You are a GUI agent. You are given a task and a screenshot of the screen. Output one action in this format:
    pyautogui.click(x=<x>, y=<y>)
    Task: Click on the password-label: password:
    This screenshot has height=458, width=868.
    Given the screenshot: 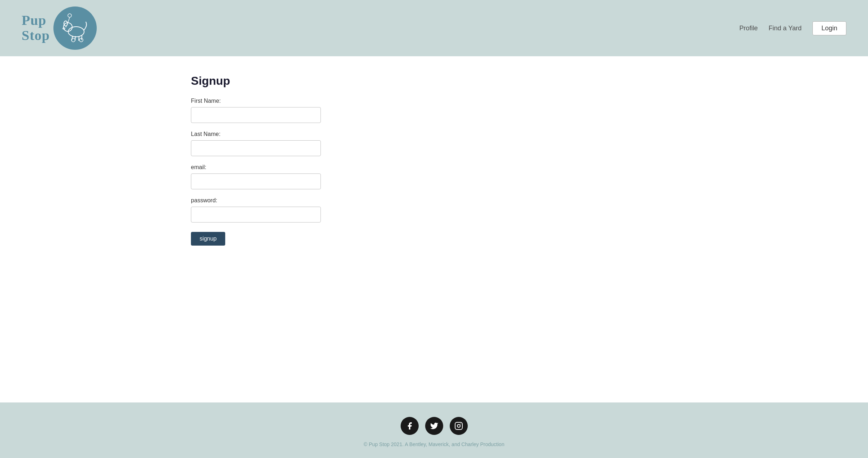 What is the action you would take?
    pyautogui.click(x=267, y=201)
    